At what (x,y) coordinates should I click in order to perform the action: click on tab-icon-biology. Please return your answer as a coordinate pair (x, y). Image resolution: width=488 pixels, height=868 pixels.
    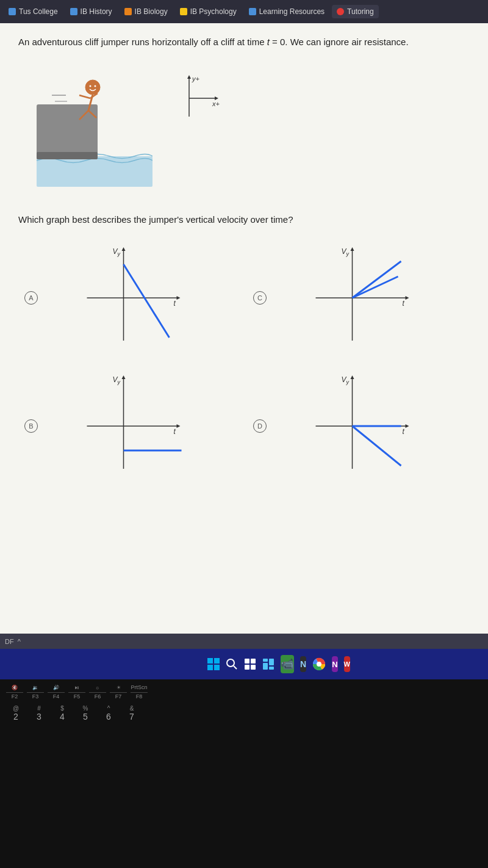
    Looking at the image, I should click on (128, 12).